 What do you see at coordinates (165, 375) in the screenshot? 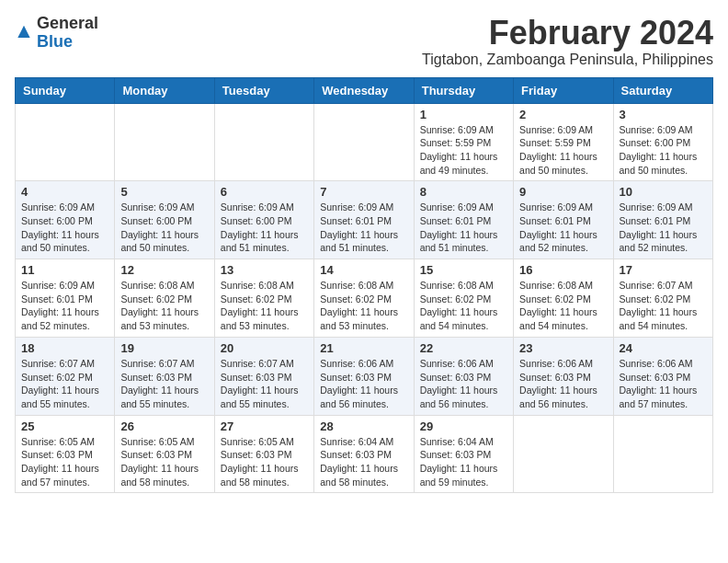
I see `calendar-cell: 19Sunrise: 6:07 AMSunset: 6:03 PMDayligh…` at bounding box center [165, 375].